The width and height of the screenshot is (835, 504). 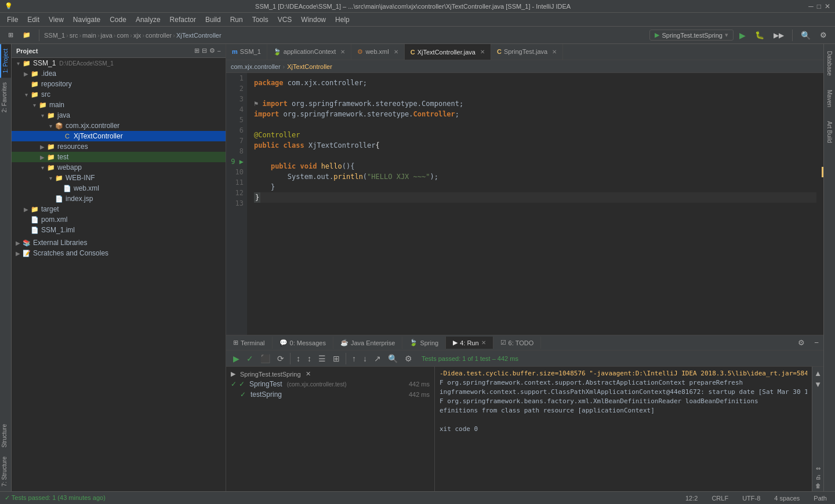 What do you see at coordinates (123, 35) in the screenshot?
I see `breadcrumb-com: com` at bounding box center [123, 35].